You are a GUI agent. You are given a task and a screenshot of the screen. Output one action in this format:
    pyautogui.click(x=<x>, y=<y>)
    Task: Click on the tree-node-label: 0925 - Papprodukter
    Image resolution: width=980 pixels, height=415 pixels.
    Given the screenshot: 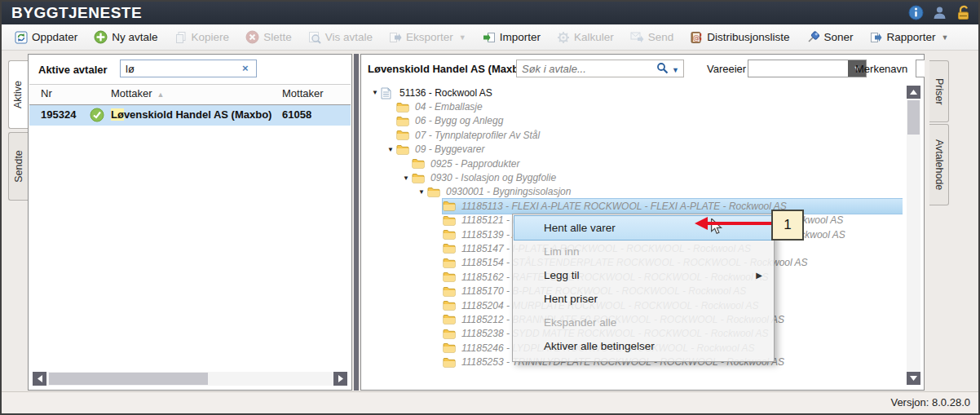 What is the action you would take?
    pyautogui.click(x=475, y=164)
    